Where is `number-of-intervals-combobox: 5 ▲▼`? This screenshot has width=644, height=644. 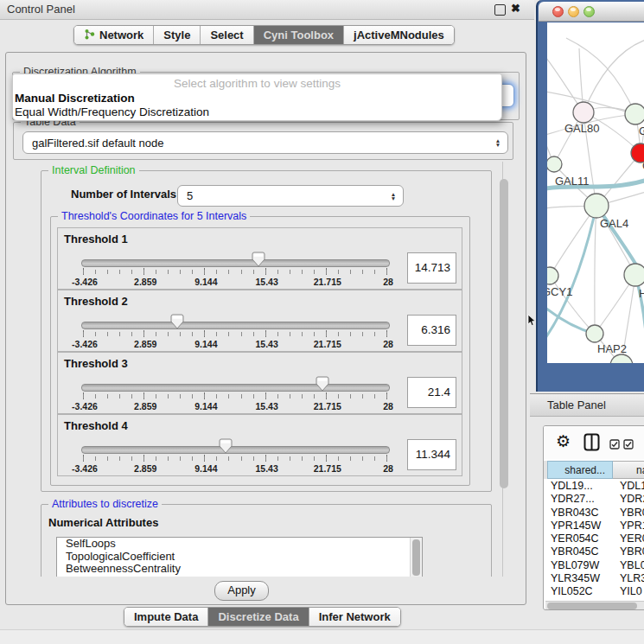
number-of-intervals-combobox: 5 ▲▼ is located at coordinates (290, 195).